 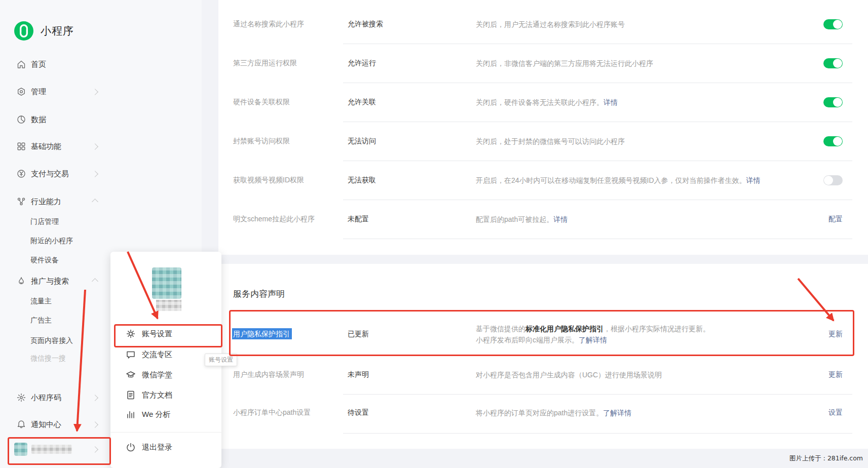 What do you see at coordinates (131, 447) in the screenshot?
I see `power-icon` at bounding box center [131, 447].